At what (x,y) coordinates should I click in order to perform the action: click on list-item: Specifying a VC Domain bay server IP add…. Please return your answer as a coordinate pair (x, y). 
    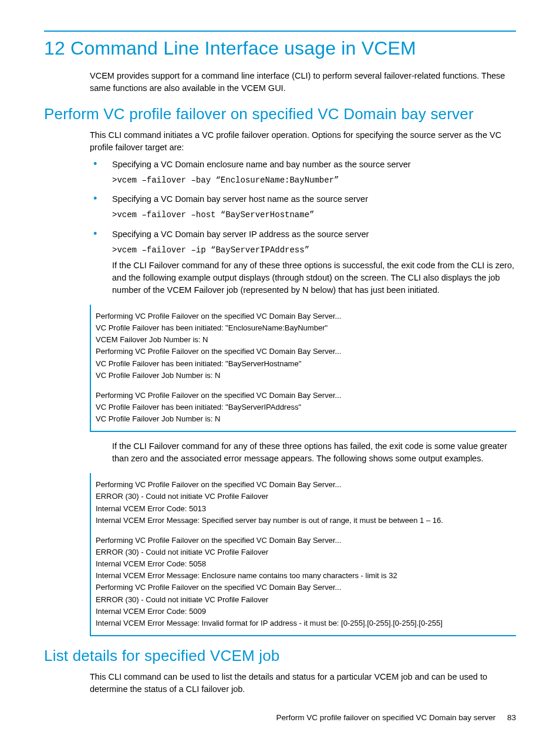
    Looking at the image, I should click on (303, 262).